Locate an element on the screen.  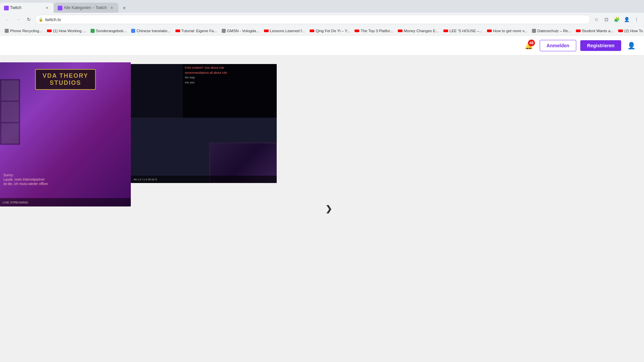
stream-bottom-text: LIVE STREAMING is located at coordinates (15, 202).